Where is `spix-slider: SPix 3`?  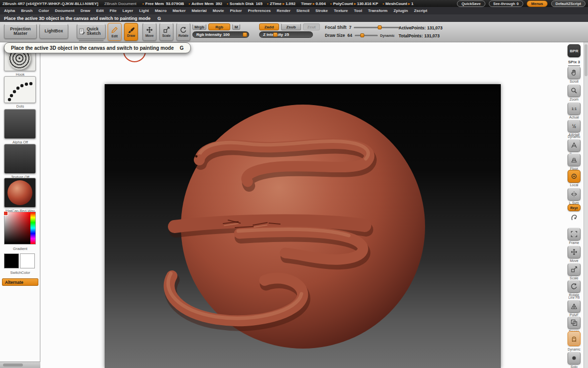 spix-slider: SPix 3 is located at coordinates (574, 63).